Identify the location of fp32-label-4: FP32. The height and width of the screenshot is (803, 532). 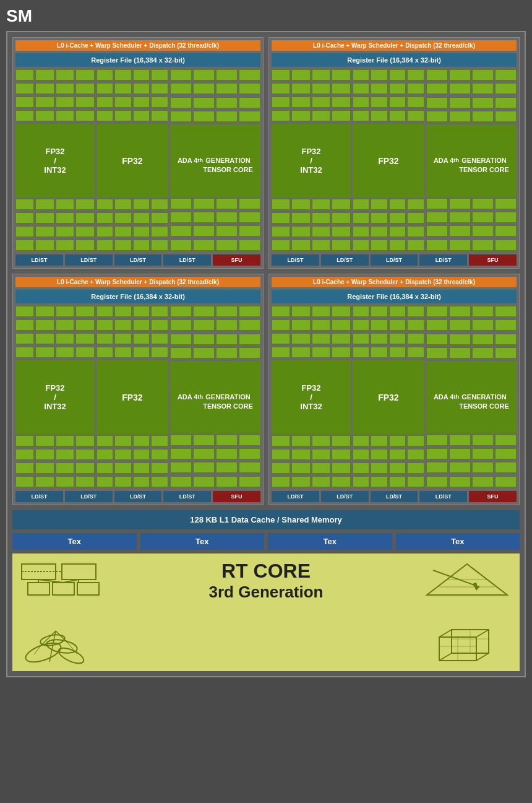
(388, 397).